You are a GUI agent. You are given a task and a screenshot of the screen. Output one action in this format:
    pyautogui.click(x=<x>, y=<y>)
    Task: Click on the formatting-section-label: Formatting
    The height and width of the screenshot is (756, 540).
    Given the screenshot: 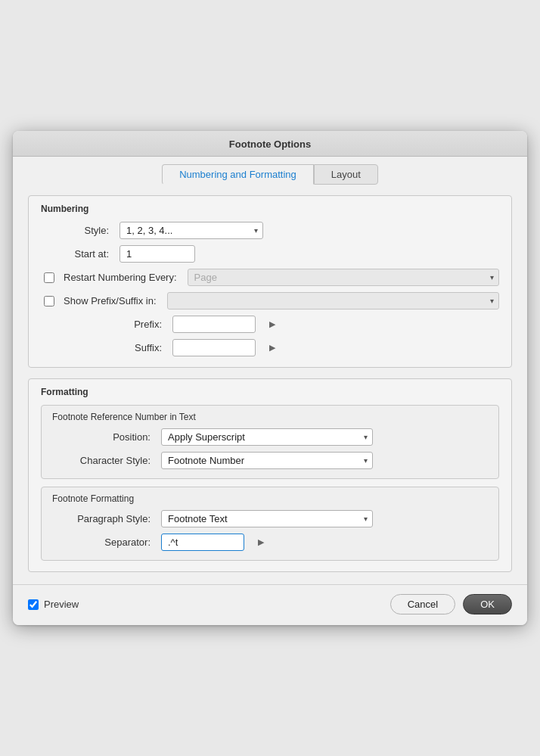 What is the action you would take?
    pyautogui.click(x=270, y=392)
    